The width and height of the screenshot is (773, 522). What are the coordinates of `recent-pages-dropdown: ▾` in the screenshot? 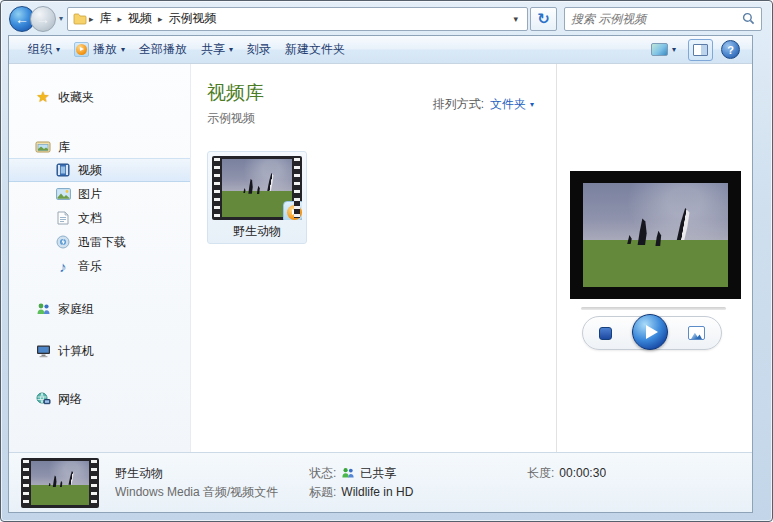 It's located at (62, 18).